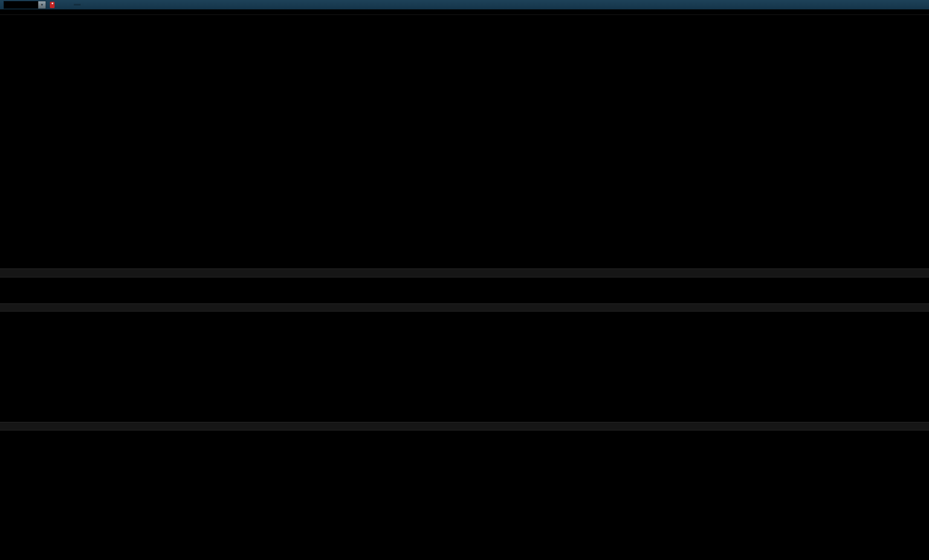  Describe the element at coordinates (42, 5) in the screenshot. I see `symbol-dropdown-icon: ▼` at that location.